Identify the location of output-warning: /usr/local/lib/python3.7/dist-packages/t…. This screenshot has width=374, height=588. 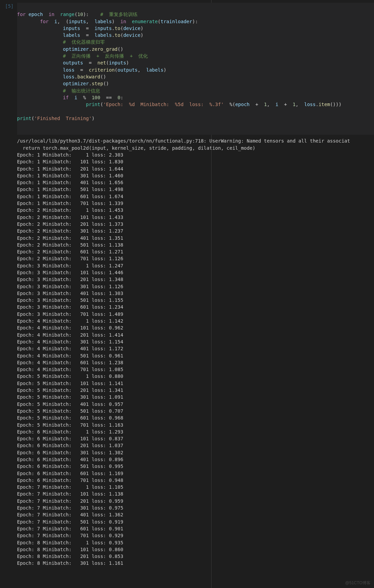
(196, 141).